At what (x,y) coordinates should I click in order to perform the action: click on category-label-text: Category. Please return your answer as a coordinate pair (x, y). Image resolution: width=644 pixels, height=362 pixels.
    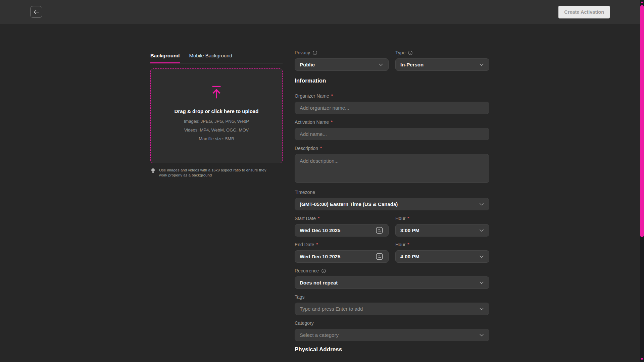
    Looking at the image, I should click on (304, 323).